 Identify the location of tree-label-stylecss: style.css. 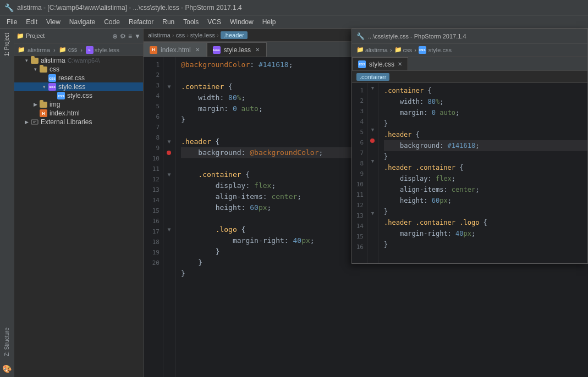
(80, 96).